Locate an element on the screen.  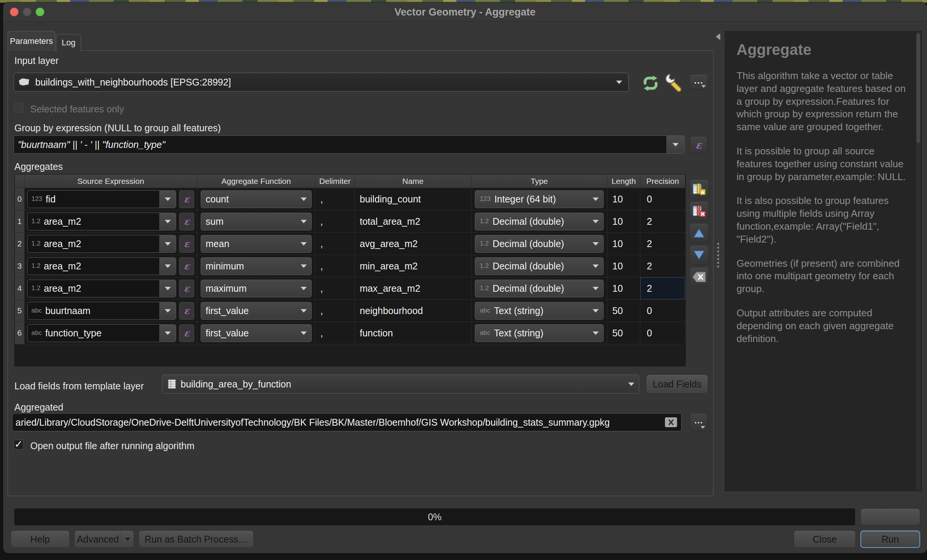
tab-log: Log is located at coordinates (69, 42).